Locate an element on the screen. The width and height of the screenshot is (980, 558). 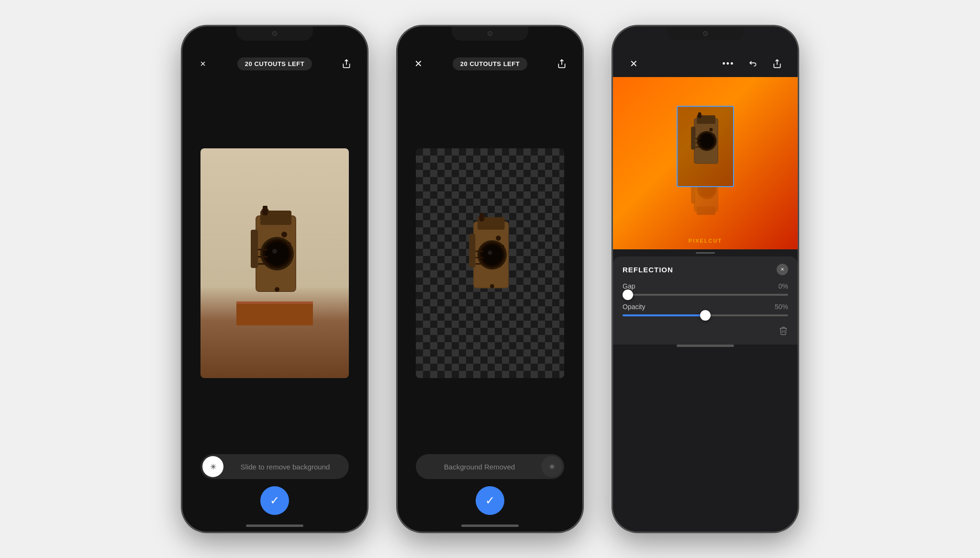
reflection-title-3: REFLECTION is located at coordinates (648, 270).